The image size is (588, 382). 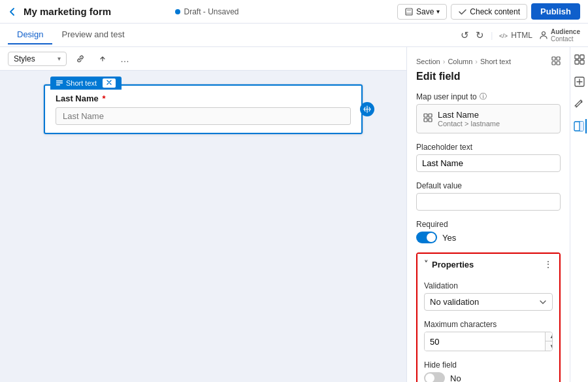 I want to click on properties-header: ˅ Properties ⋮, so click(x=489, y=264).